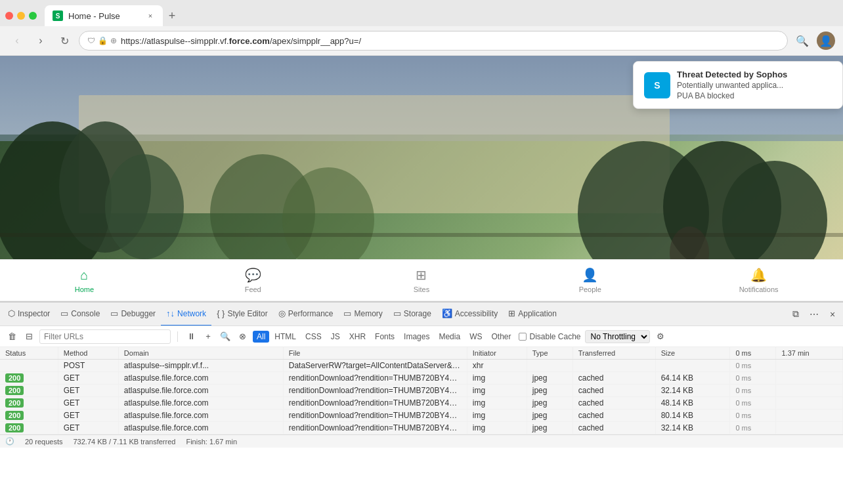 The width and height of the screenshot is (843, 504). Describe the element at coordinates (422, 280) in the screenshot. I see `nav-item-sites: ⊞ Sites` at that location.